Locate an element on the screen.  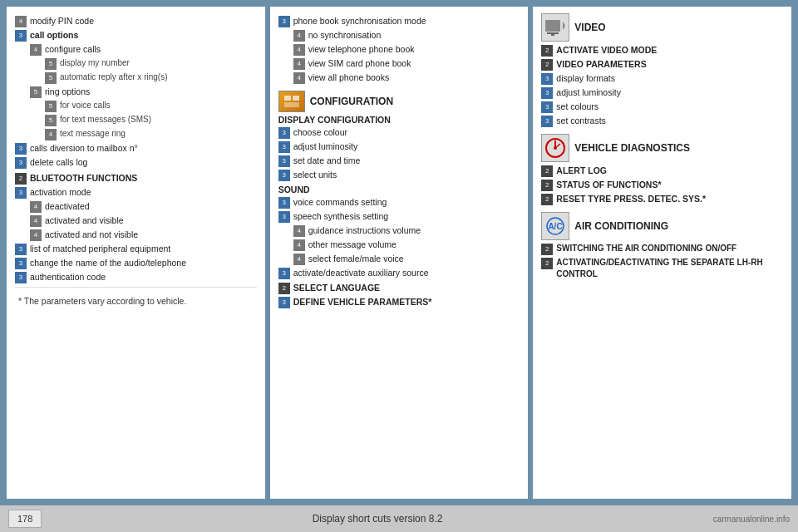
item-label: activated and visible is located at coordinates (85, 221).